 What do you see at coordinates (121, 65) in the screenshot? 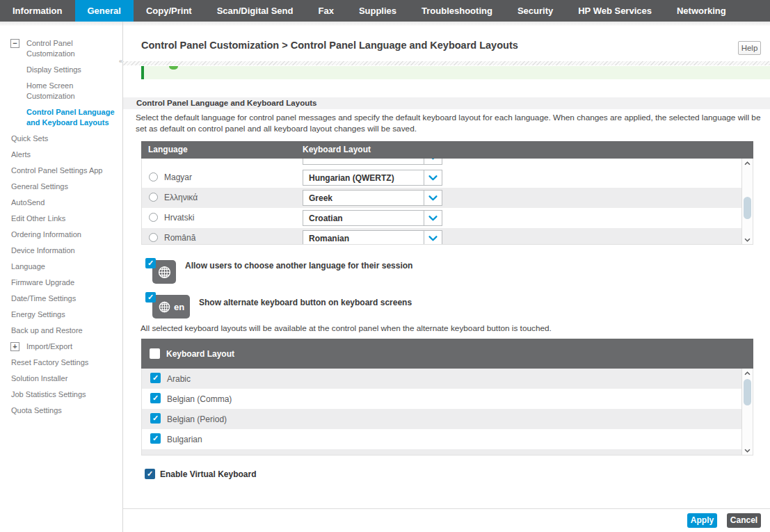
I see `sidebar-collapse-icon: «` at bounding box center [121, 65].